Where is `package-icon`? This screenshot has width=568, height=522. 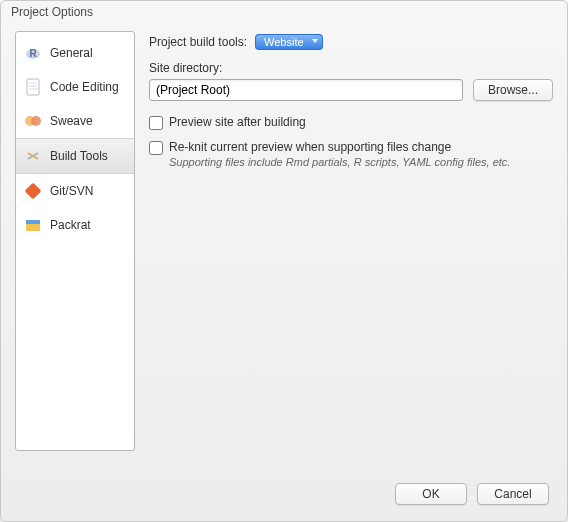
package-icon is located at coordinates (33, 225).